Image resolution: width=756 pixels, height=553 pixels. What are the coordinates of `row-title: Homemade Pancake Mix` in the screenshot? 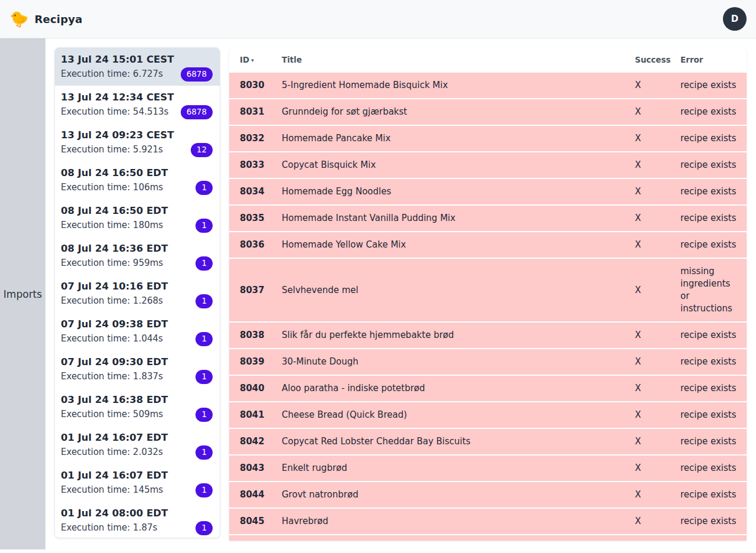 It's located at (458, 138).